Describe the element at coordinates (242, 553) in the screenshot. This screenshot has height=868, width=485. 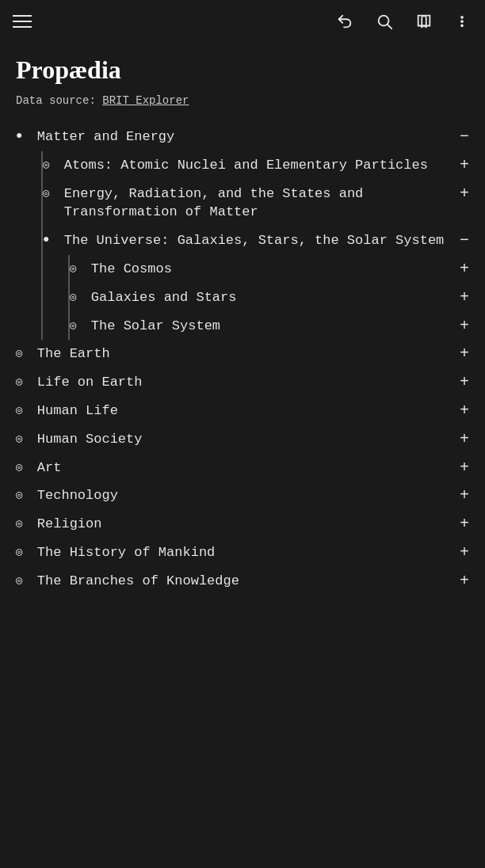
I see `tree-row-history-mankind: ◎ The History of Mankind +` at that location.